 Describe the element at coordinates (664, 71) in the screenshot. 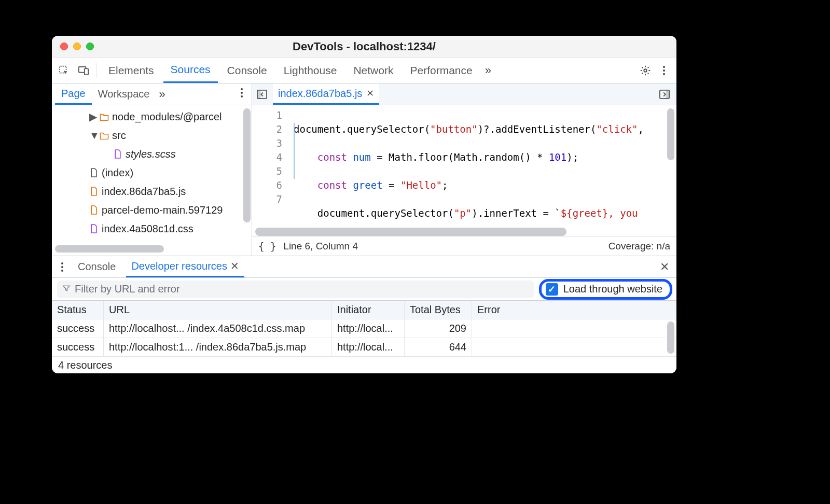

I see `main-menu-kebab-icon` at that location.